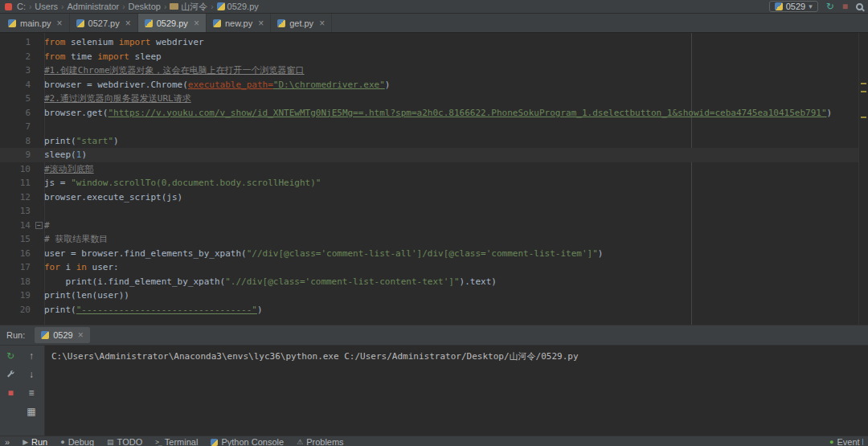  I want to click on code-text: js = "window.scrollTo(0,document.body.sc…, so click(452, 183).